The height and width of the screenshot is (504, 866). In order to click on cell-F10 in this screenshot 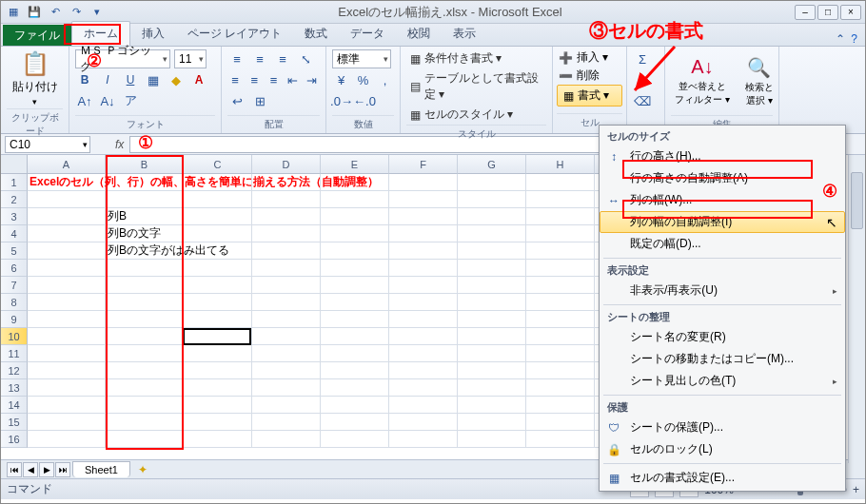, I will do `click(423, 337)`.